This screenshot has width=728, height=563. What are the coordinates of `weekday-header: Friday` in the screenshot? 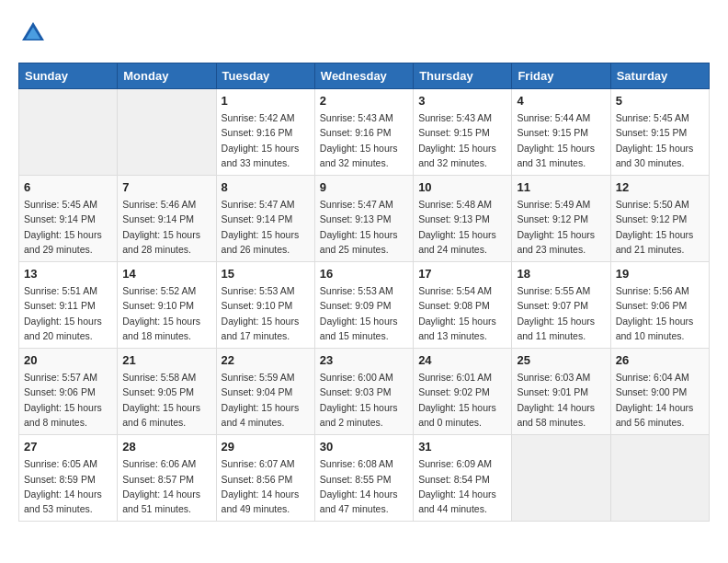 It's located at (561, 76).